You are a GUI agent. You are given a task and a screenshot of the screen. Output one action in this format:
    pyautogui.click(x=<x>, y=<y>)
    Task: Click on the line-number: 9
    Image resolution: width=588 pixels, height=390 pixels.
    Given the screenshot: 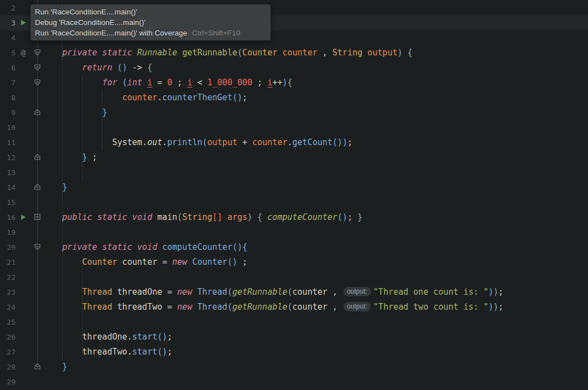 What is the action you would take?
    pyautogui.click(x=8, y=113)
    